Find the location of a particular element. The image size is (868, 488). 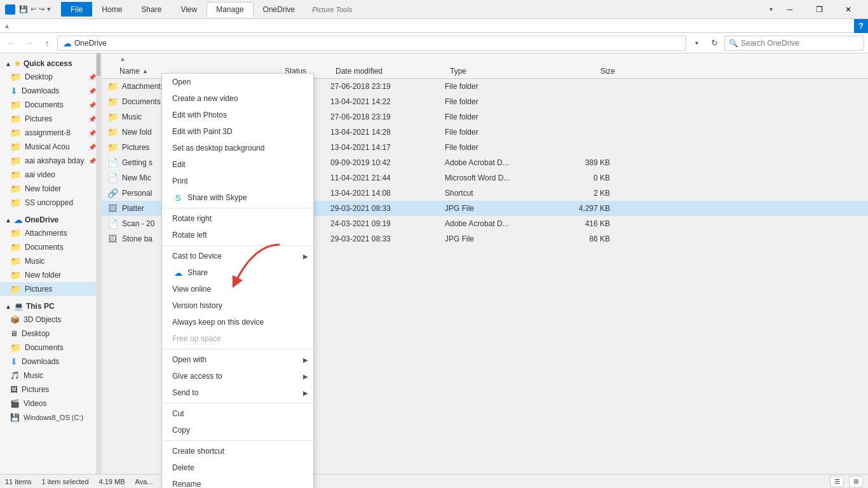

breadcrumb-dropdown: ▾ is located at coordinates (696, 43).